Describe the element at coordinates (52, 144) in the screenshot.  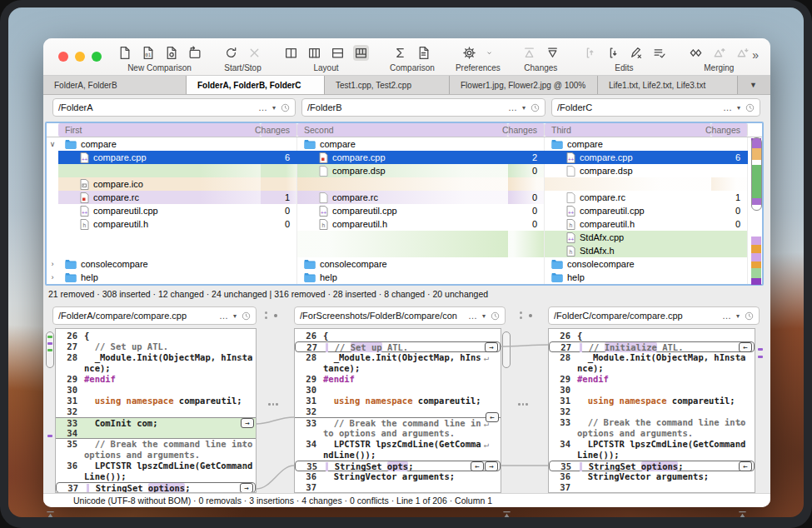
I see `expander-icon: ∨` at that location.